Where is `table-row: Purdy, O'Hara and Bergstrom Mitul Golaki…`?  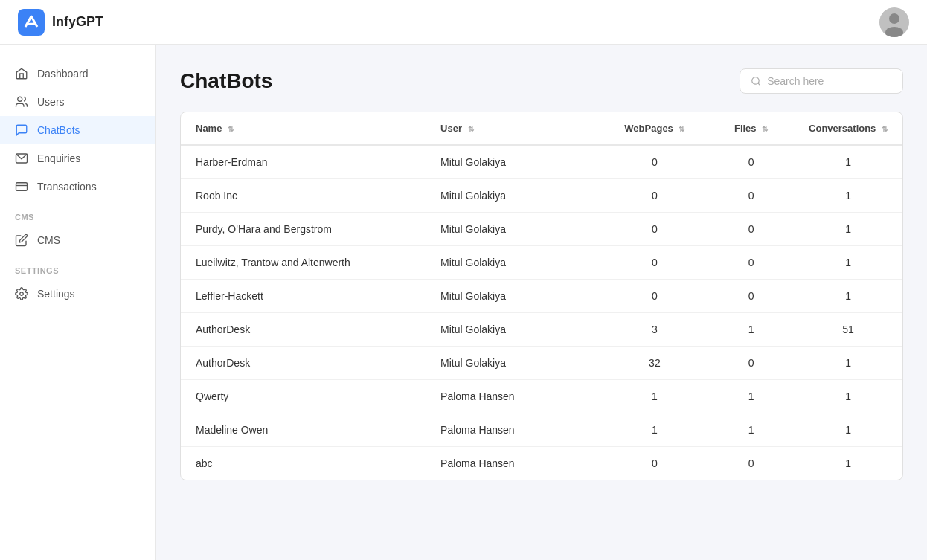
table-row: Purdy, O'Hara and Bergstrom Mitul Golaki… is located at coordinates (542, 229).